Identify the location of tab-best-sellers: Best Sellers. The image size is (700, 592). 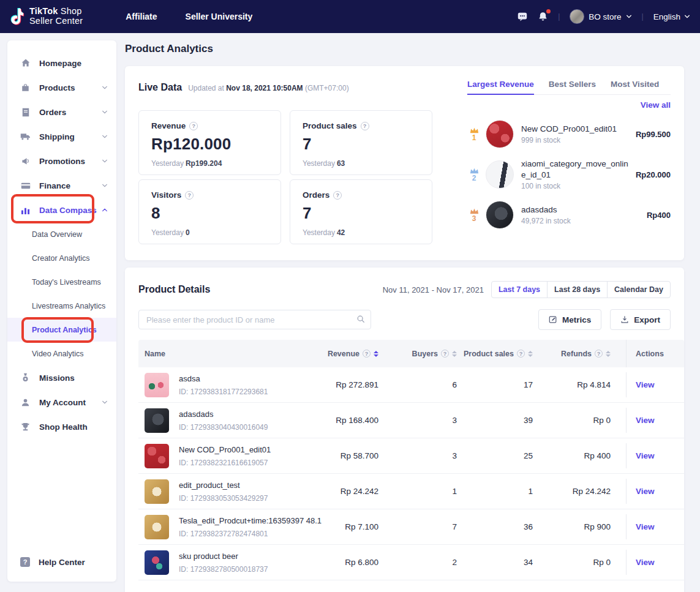
(572, 84).